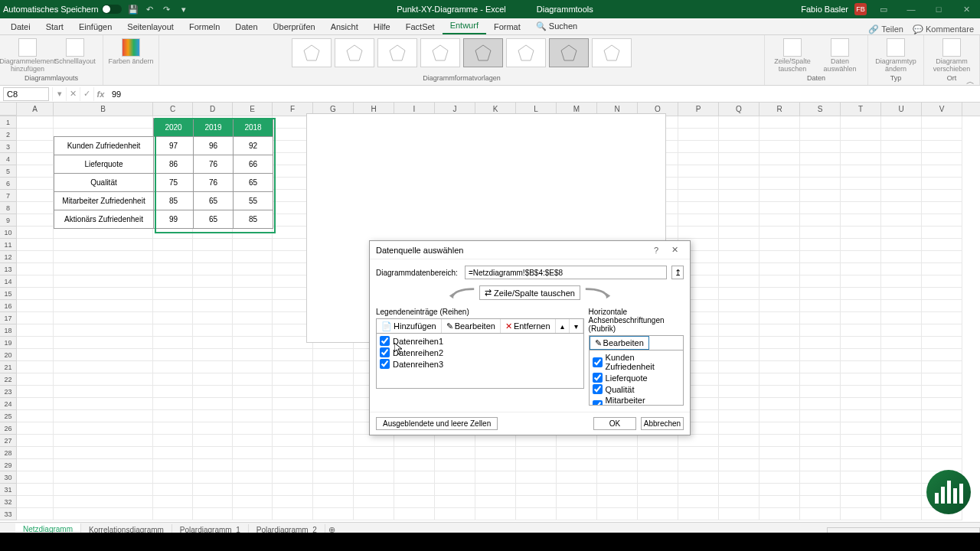  I want to click on maximize-icon: □, so click(939, 9).